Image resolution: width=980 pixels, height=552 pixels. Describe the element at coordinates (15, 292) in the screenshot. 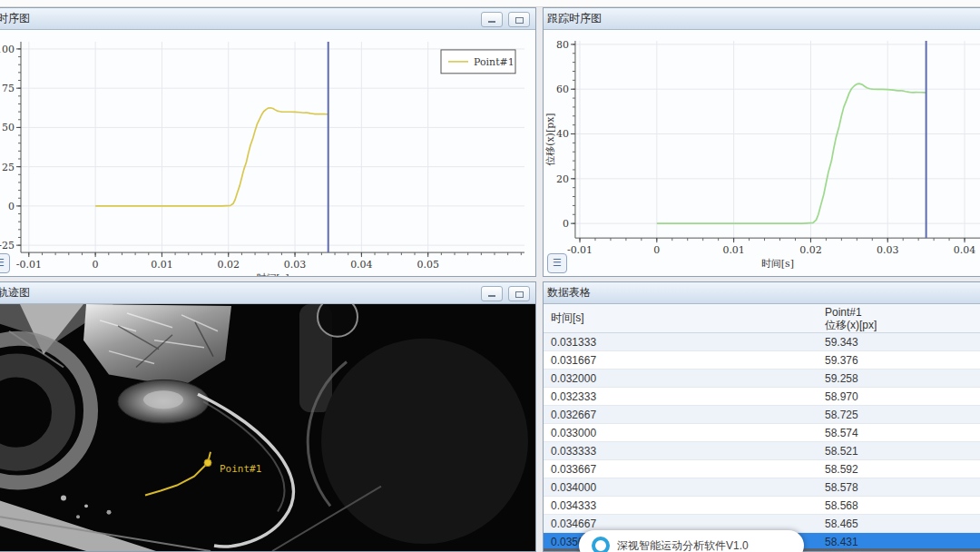

I see `panel-title: 轨迹图` at that location.